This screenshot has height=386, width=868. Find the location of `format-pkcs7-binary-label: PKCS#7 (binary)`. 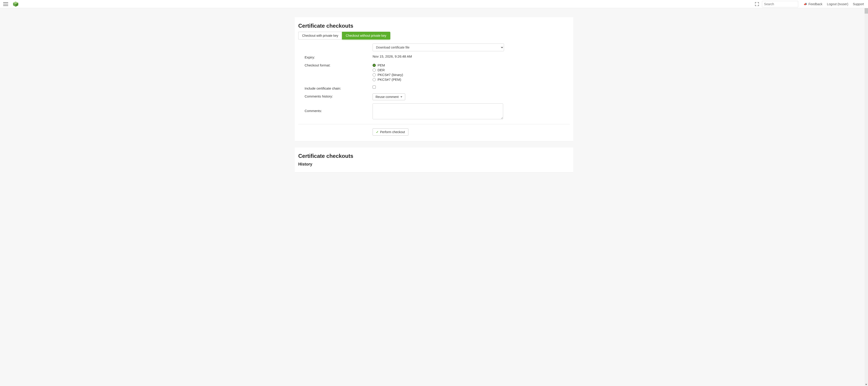

format-pkcs7-binary-label: PKCS#7 (binary) is located at coordinates (391, 75).